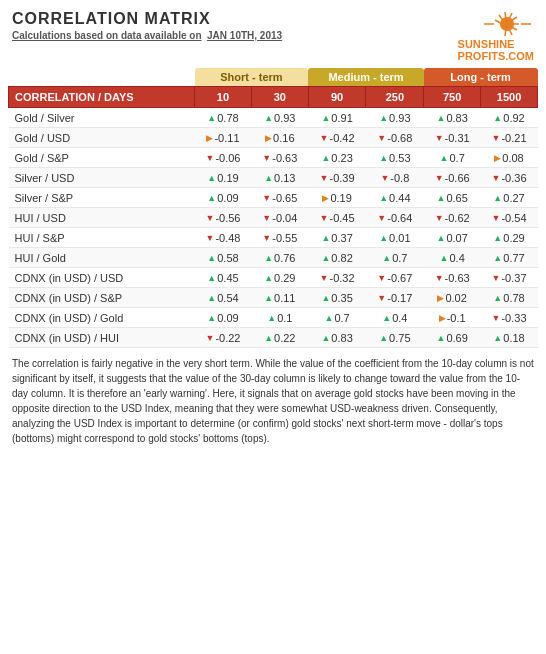 The height and width of the screenshot is (654, 546). What do you see at coordinates (510, 158) in the screenshot?
I see `data-cell: ▶0.08` at bounding box center [510, 158].